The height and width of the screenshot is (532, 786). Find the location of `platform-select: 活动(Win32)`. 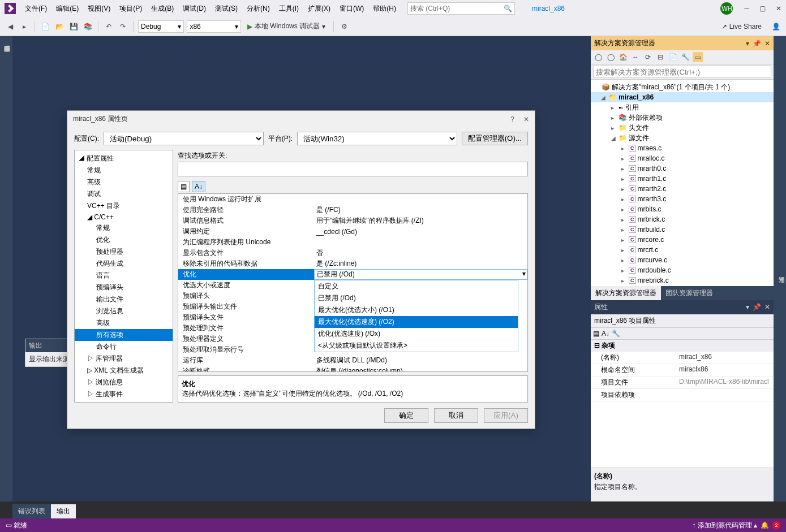

platform-select: 活动(Win32) is located at coordinates (377, 139).